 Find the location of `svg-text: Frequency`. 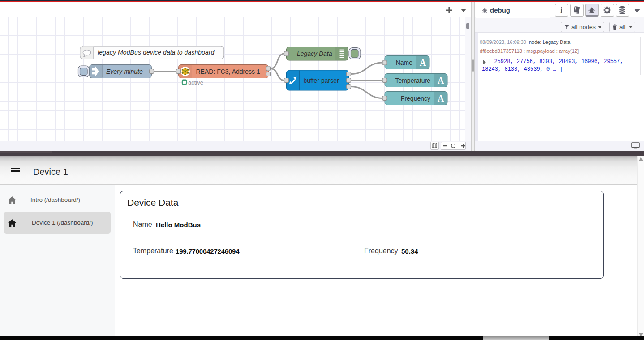

svg-text: Frequency is located at coordinates (416, 98).